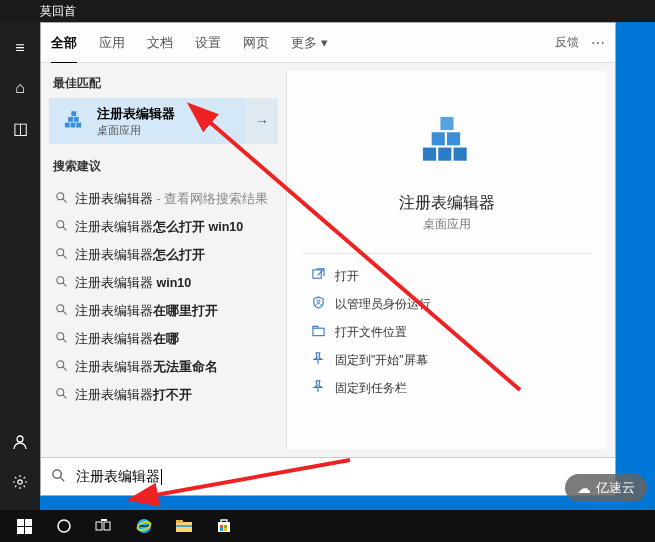 This screenshot has height=542, width=655. Describe the element at coordinates (457, 332) in the screenshot. I see `action-folder: 打开文件位置` at that location.